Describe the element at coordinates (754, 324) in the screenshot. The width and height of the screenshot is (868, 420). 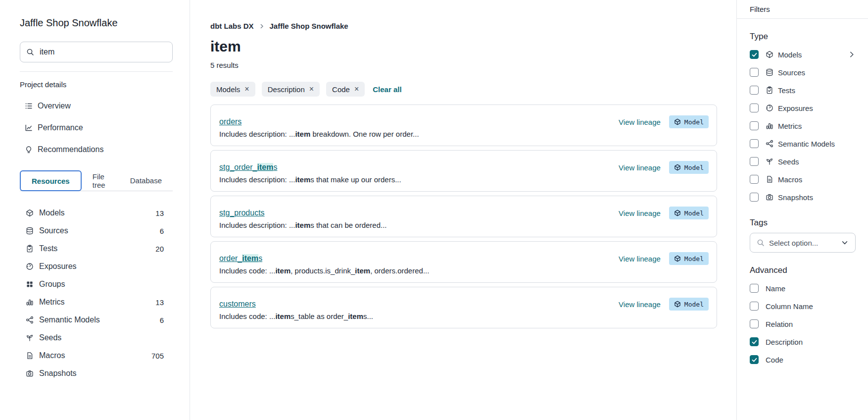
I see `checkbox-relation` at that location.